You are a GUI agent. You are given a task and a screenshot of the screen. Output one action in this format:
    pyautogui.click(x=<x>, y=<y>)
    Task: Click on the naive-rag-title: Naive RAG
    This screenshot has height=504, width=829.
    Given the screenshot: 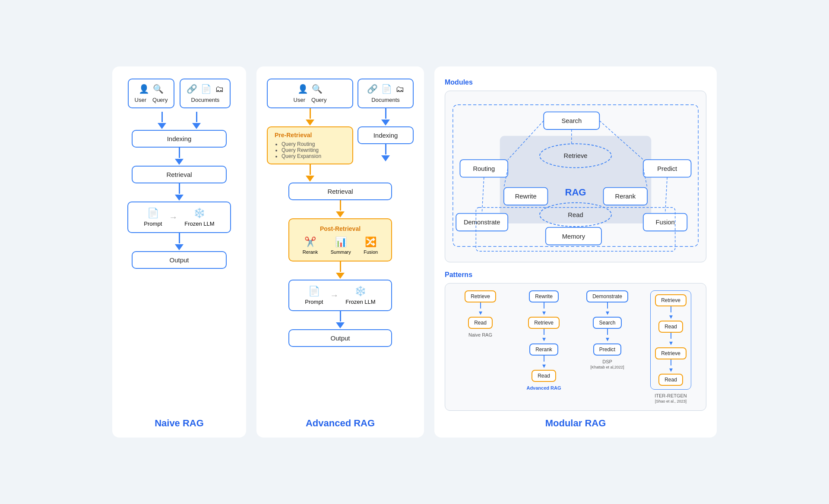 What is the action you would take?
    pyautogui.click(x=179, y=420)
    